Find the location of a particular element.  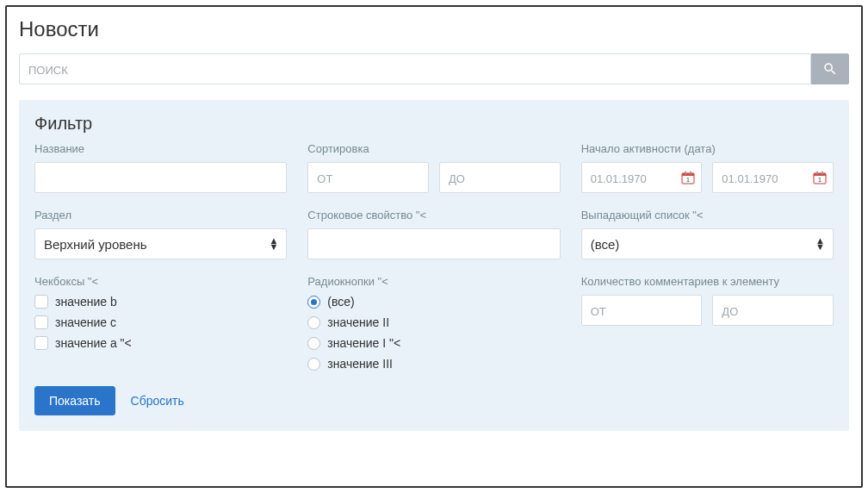

active-date-from-input is located at coordinates (642, 178).